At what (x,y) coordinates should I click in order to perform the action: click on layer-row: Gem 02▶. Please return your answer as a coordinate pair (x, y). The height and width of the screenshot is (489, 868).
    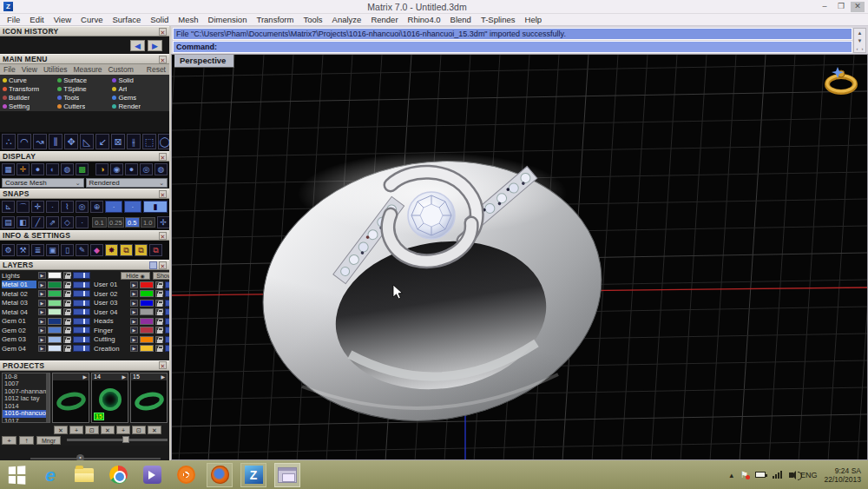
    Looking at the image, I should click on (46, 330).